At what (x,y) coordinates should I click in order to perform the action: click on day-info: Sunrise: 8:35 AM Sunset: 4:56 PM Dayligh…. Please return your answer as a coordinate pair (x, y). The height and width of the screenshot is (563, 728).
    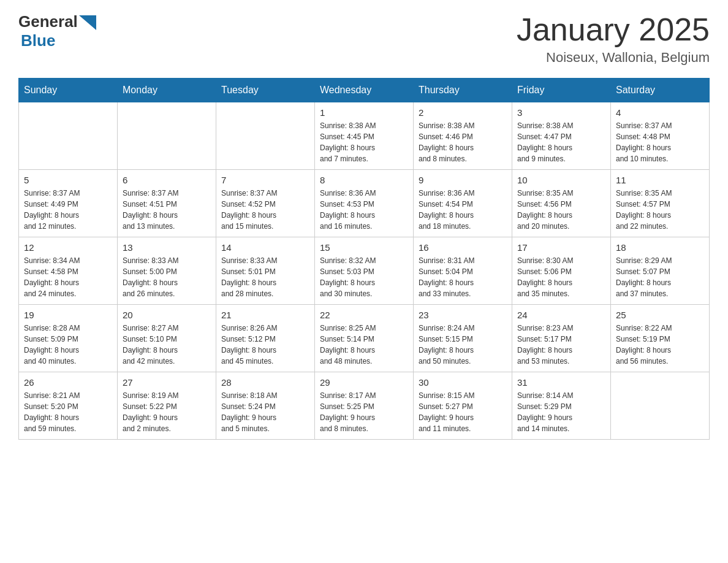
    Looking at the image, I should click on (561, 210).